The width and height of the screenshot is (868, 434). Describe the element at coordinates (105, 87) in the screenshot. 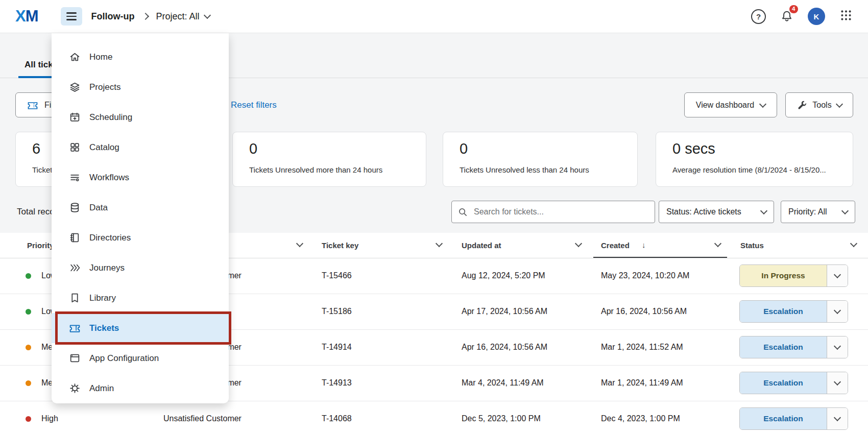

I see `menu-item-label: Projects` at that location.